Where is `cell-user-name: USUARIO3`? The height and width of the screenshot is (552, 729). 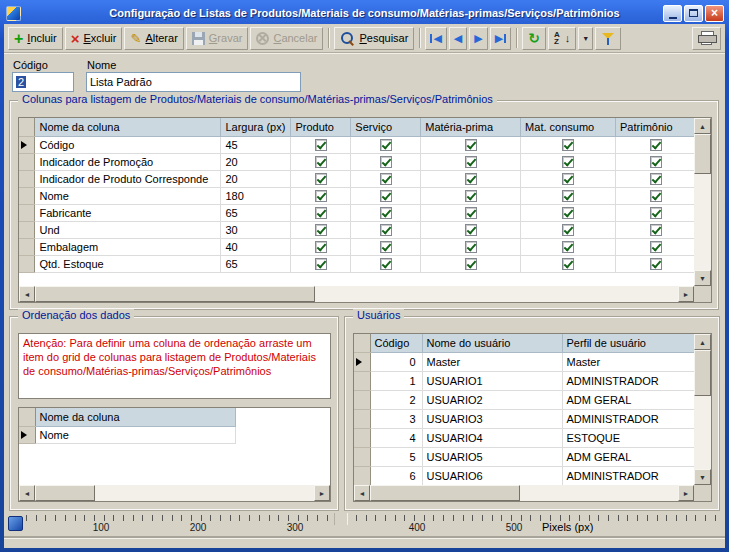 cell-user-name: USUARIO3 is located at coordinates (492, 418).